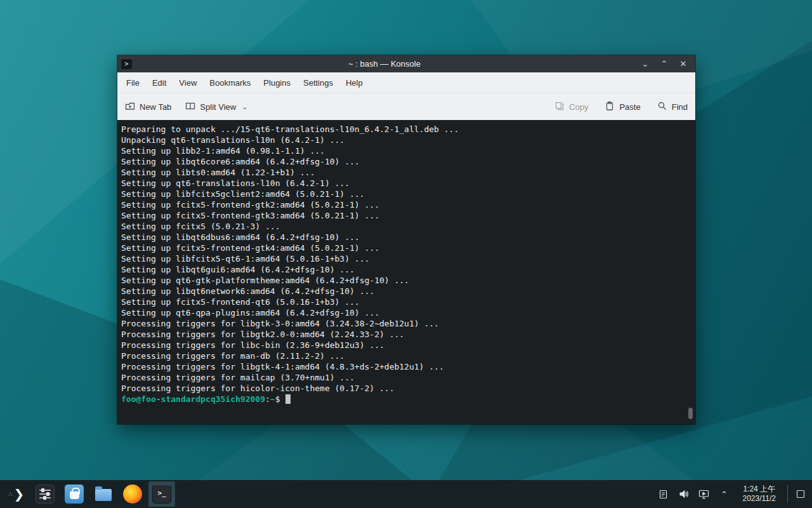 The width and height of the screenshot is (812, 508). I want to click on split-view-icon, so click(190, 107).